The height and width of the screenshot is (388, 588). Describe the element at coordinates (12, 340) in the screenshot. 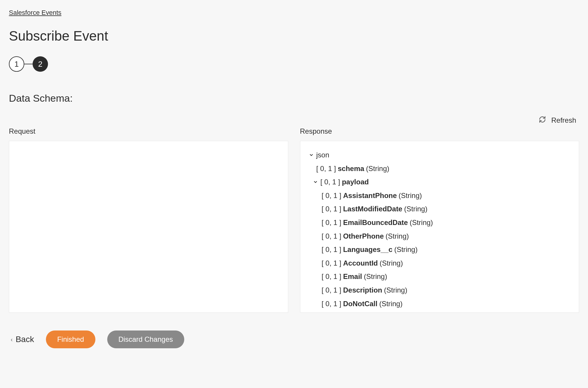

I see `chevron-left-icon: ‹` at that location.